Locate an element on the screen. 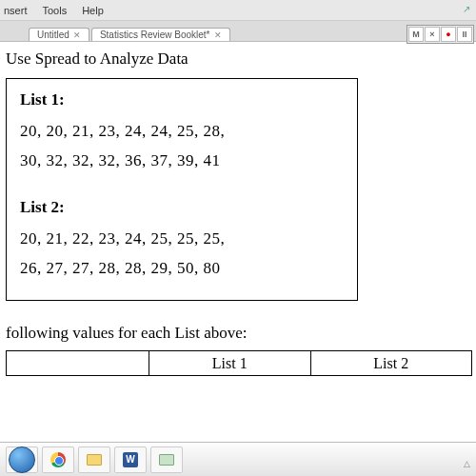 Image resolution: width=476 pixels, height=476 pixels. menu-insert: nsert is located at coordinates (15, 10).